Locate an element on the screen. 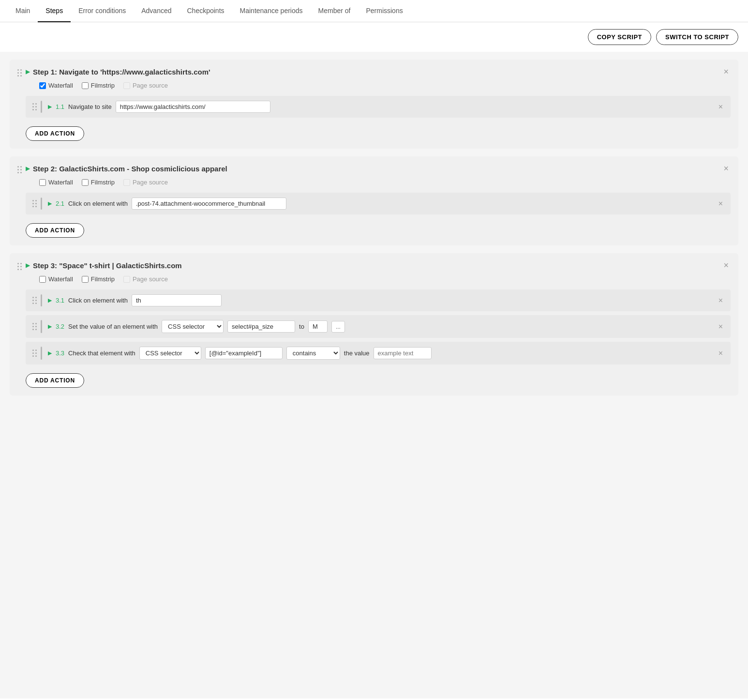  tab-member-of: Member of is located at coordinates (335, 11).